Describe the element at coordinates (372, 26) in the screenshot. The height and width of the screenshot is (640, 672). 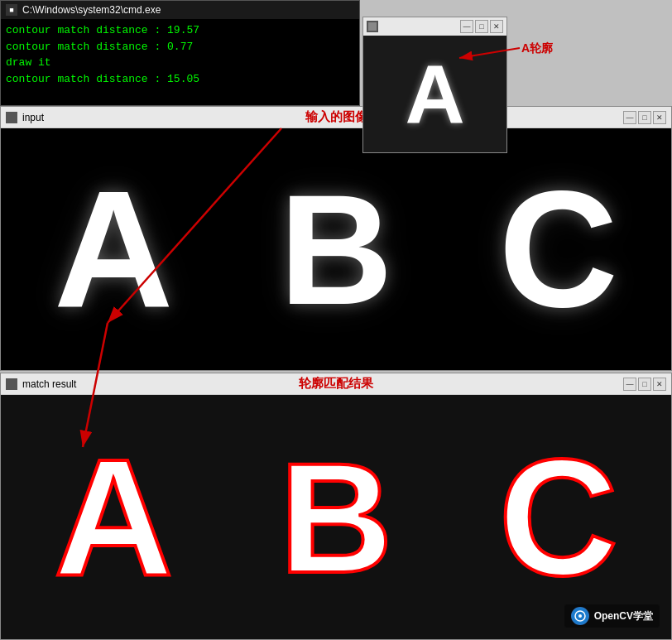
I see `a-titlebar-left` at that location.